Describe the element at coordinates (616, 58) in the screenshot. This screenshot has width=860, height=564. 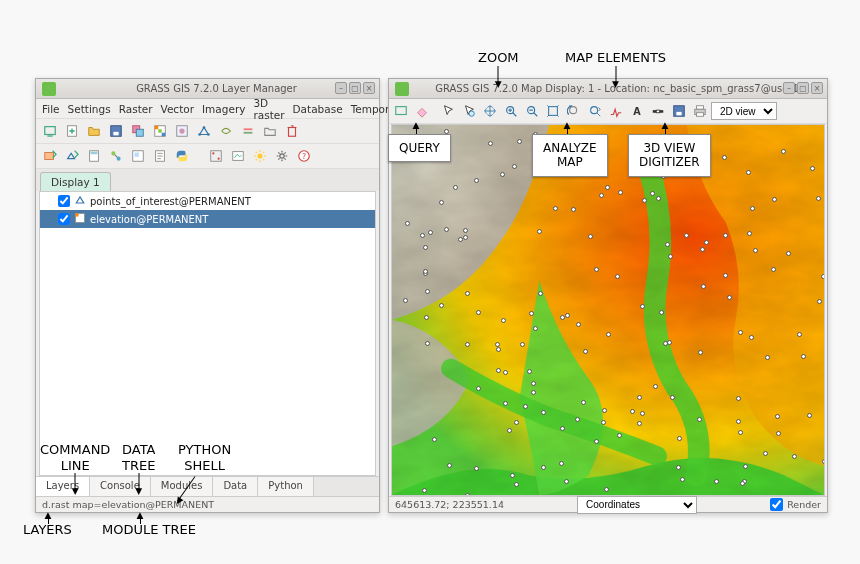
I see `annotation-map-elements: MAP ELEMENTS` at that location.